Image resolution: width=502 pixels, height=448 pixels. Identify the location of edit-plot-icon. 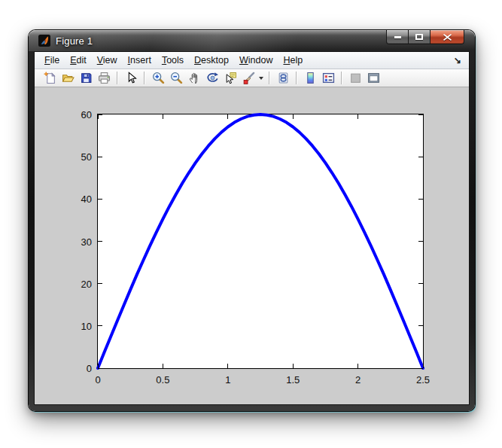
(131, 78).